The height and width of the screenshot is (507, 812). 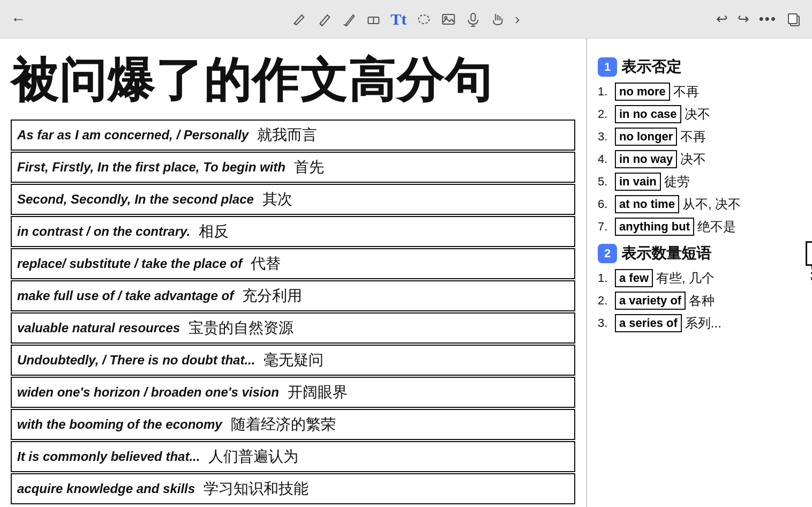 What do you see at coordinates (647, 204) in the screenshot?
I see `item-english: at no time` at bounding box center [647, 204].